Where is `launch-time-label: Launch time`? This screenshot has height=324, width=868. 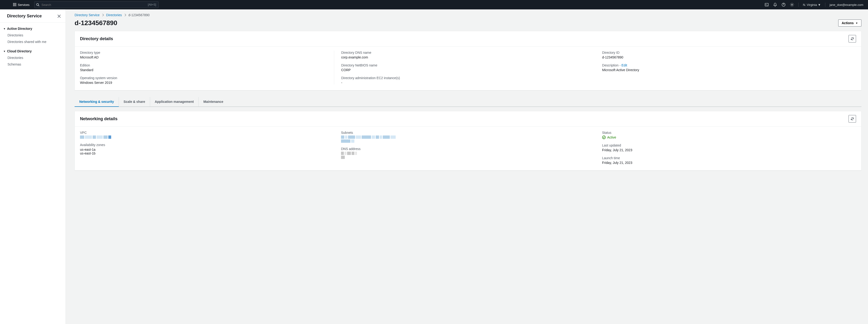
launch-time-label: Launch time is located at coordinates (726, 158).